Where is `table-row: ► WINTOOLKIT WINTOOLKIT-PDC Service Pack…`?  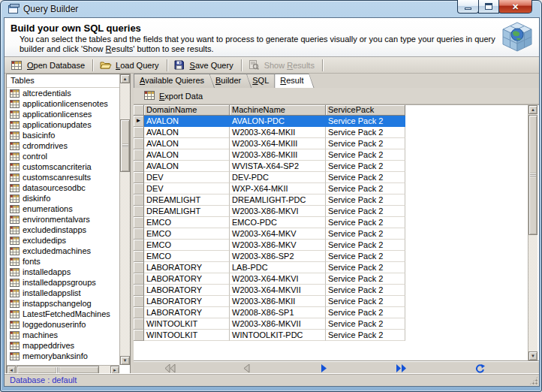 table-row: ► WINTOOLKIT WINTOOLKIT-PDC Service Pack… is located at coordinates (269, 335).